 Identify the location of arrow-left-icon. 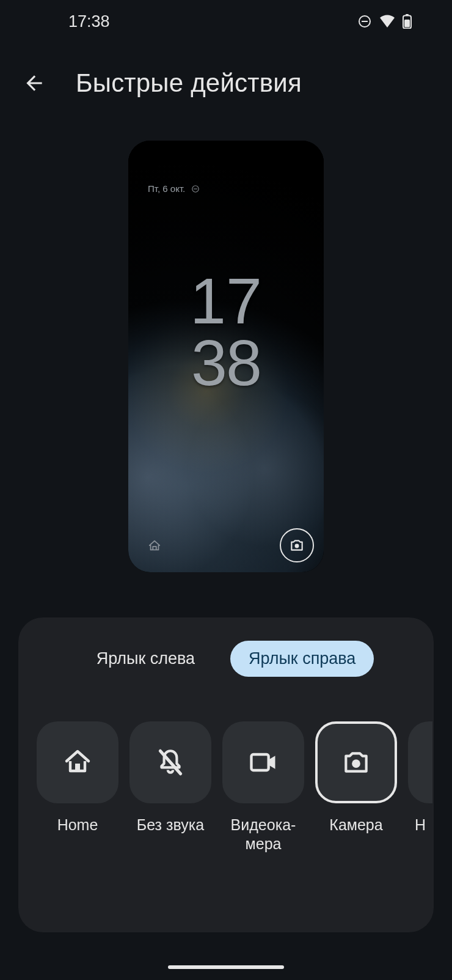
(34, 83).